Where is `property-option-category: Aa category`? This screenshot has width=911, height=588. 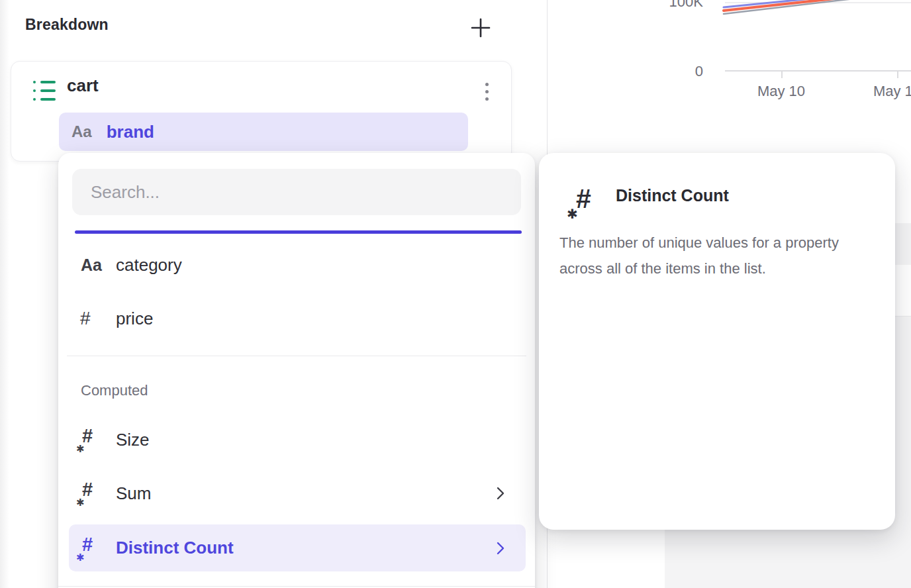
property-option-category: Aa category is located at coordinates (297, 265).